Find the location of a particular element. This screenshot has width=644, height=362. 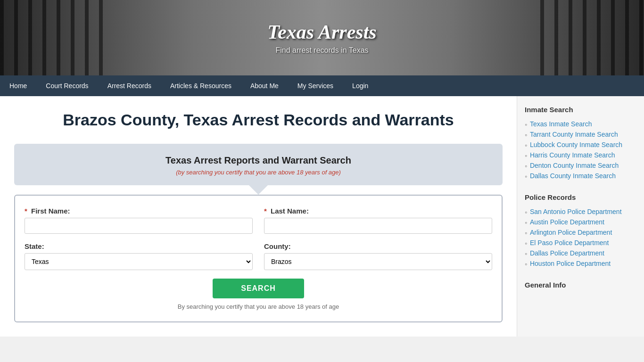

list-item: Denton County Inmate Search is located at coordinates (581, 166).